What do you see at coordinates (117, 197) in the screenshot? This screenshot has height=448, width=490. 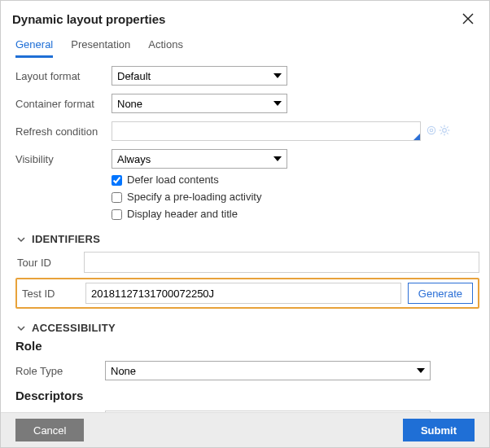 I see `preloading-checkbox` at bounding box center [117, 197].